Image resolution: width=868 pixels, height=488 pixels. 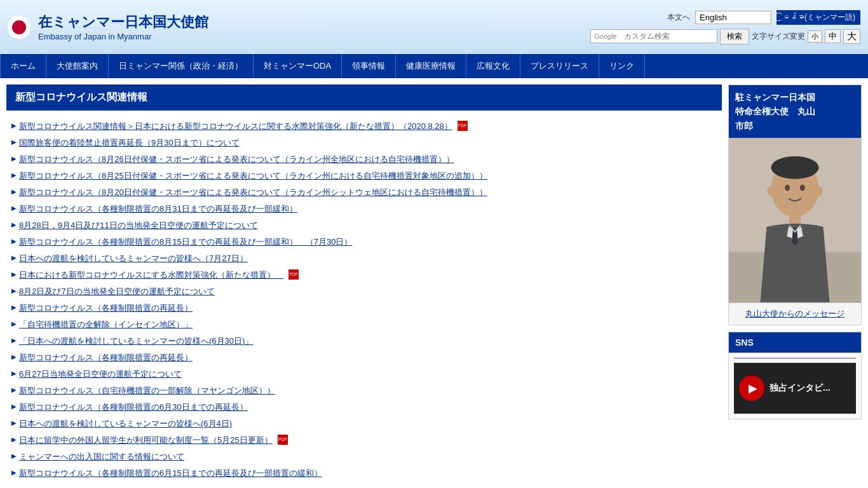 I want to click on news-link: 新型コロナウイルス（各種制限措置の6月30日までの再延長）, so click(x=133, y=407).